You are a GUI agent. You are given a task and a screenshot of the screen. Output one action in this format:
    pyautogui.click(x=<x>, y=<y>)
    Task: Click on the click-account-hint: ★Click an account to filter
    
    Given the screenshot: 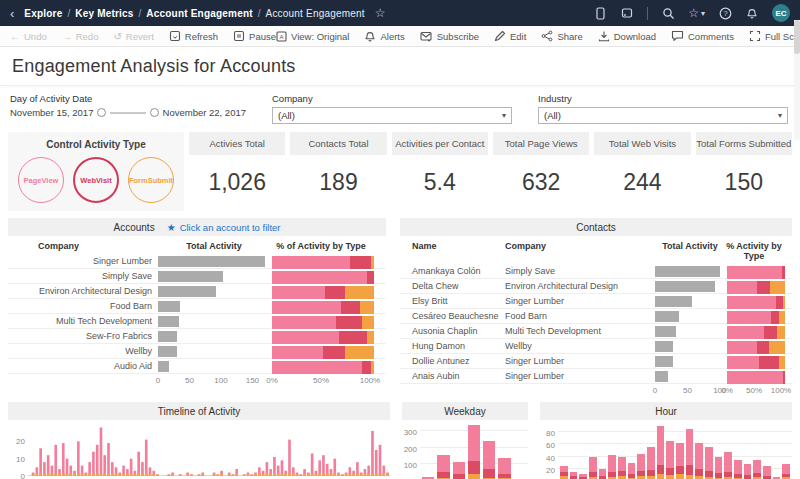 What is the action you would take?
    pyautogui.click(x=224, y=228)
    